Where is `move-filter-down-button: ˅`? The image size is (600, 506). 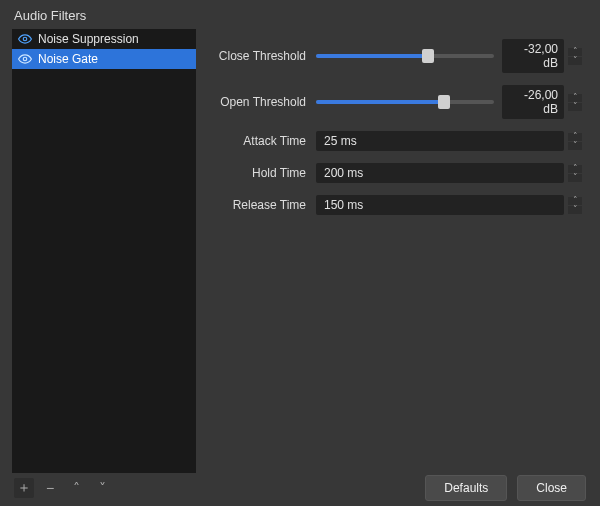 move-filter-down-button: ˅ is located at coordinates (102, 488).